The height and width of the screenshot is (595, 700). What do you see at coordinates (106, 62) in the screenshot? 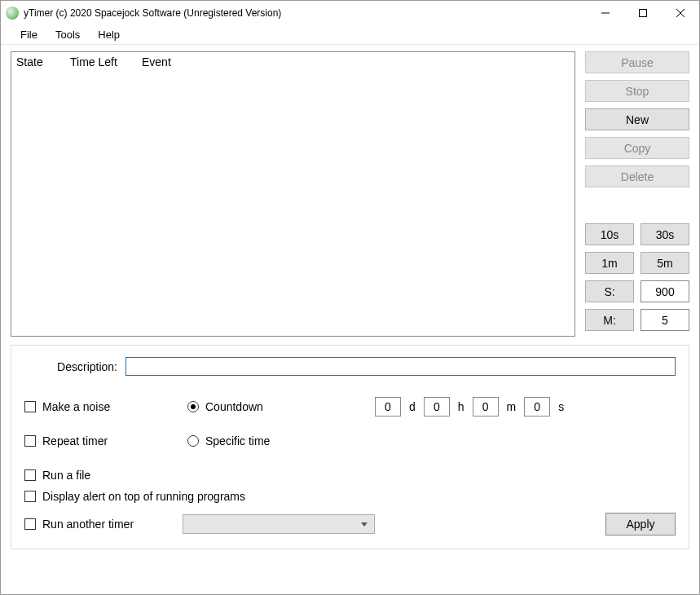
I see `column-time-left: Time Left` at bounding box center [106, 62].